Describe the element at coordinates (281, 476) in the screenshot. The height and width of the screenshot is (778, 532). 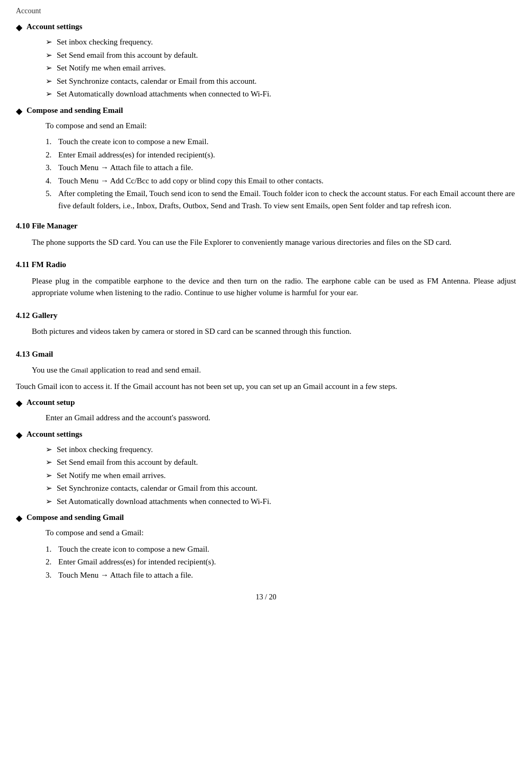
I see `account-settings-list-2: ➢Set inbox checking frequency. ➢Set Send…` at that location.